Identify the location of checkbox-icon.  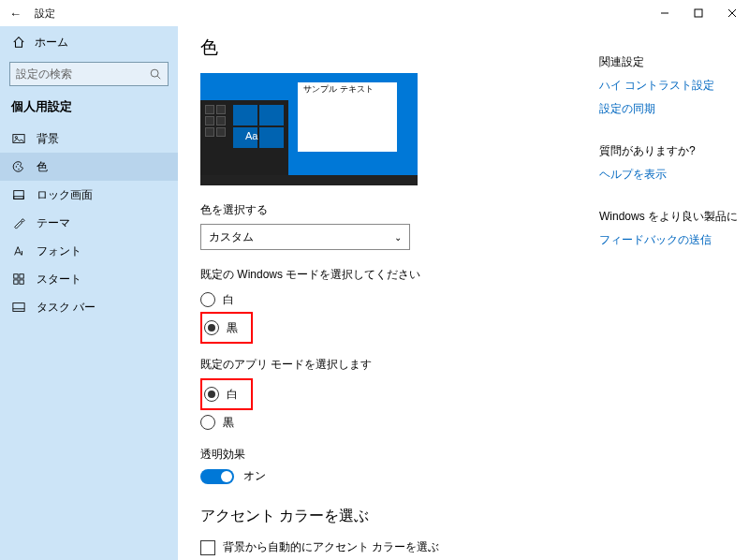
(208, 548).